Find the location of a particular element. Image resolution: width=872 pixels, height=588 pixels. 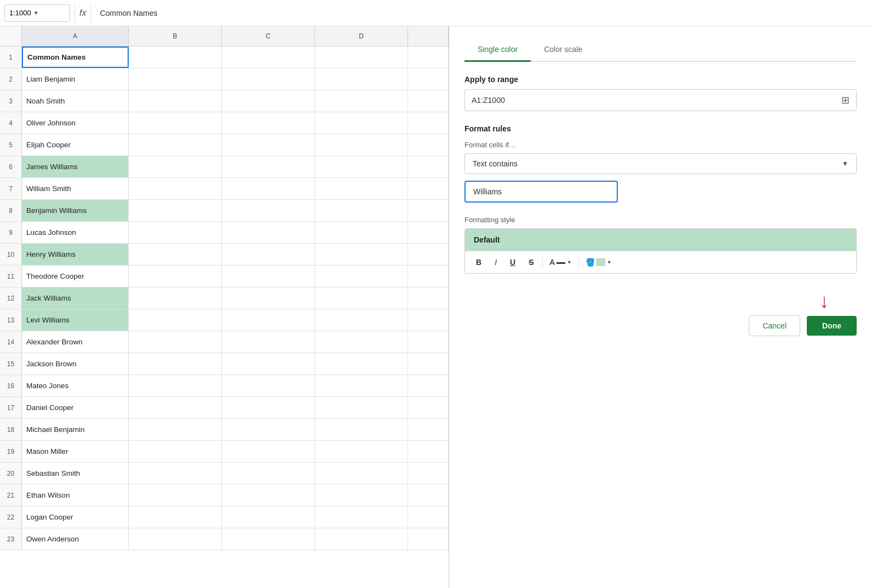

cell-a: Mateo Jones is located at coordinates (76, 385).